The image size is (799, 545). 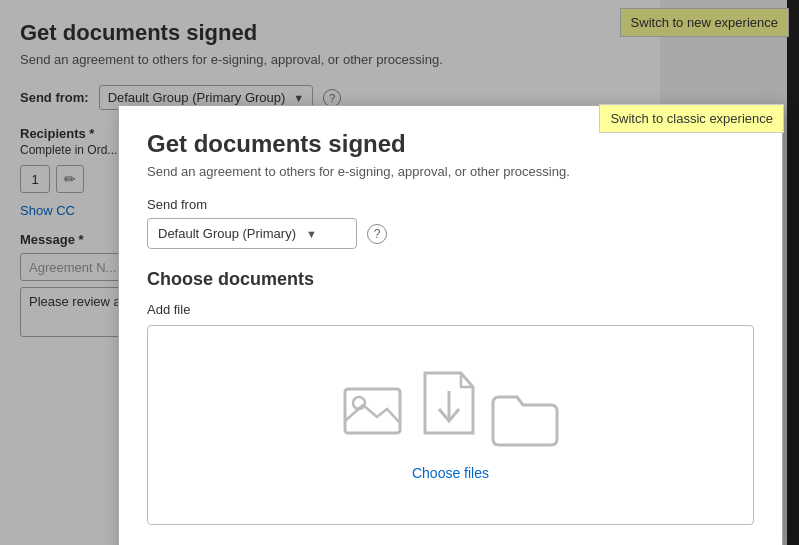 What do you see at coordinates (450, 204) in the screenshot?
I see `modal-send-from-label: Send from` at bounding box center [450, 204].